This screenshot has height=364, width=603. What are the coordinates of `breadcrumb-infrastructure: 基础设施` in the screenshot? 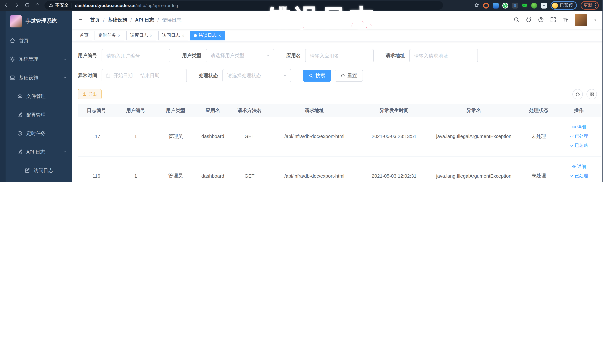 It's located at (117, 20).